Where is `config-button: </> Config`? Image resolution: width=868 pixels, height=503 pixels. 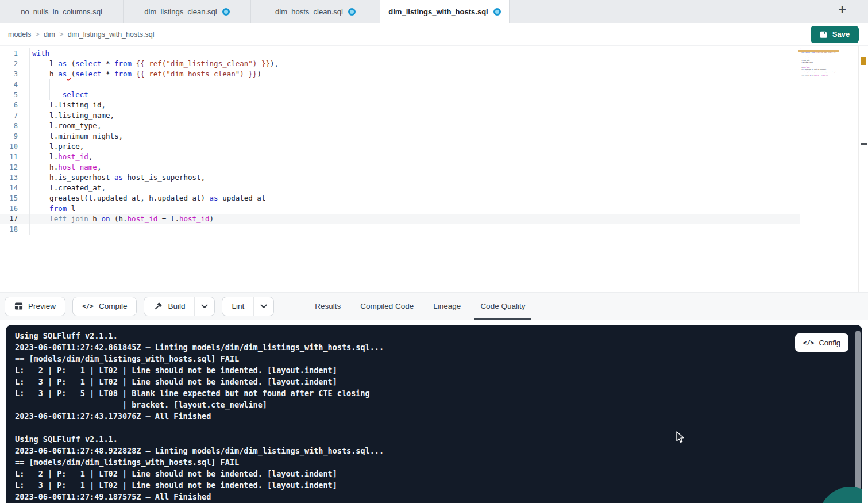
config-button: </> Config is located at coordinates (821, 343).